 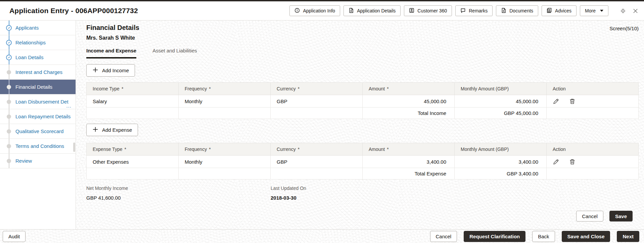 I want to click on label-truncation: ..., so click(x=69, y=106).